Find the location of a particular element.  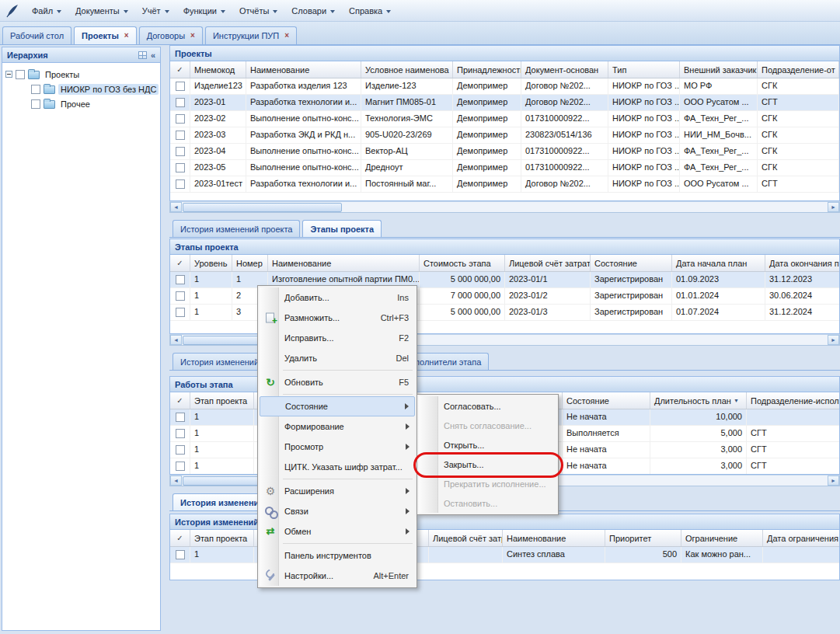

context-menu-item-Обновить: ОбновитьF5 is located at coordinates (337, 382).